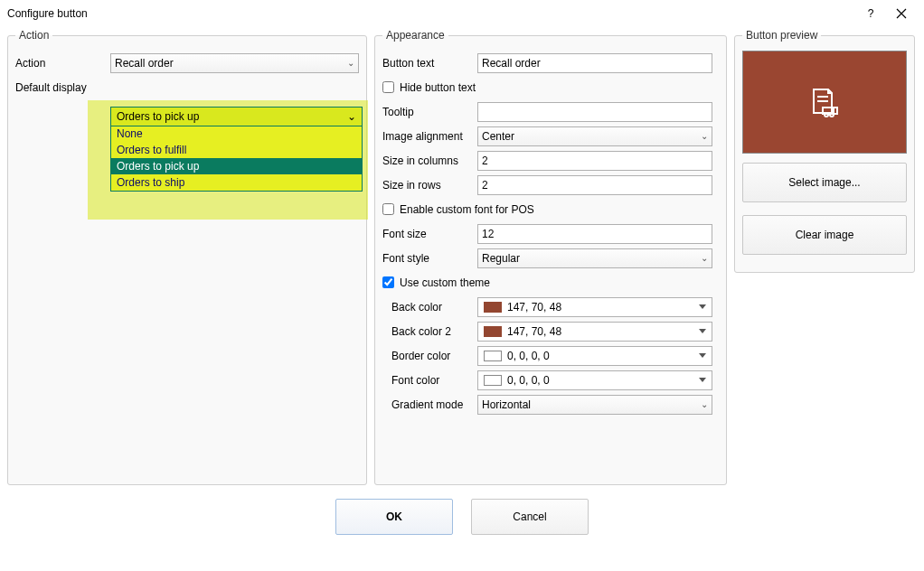 Image resolution: width=924 pixels, height=571 pixels. I want to click on back-color2-picker: 147, 70, 48, so click(595, 332).